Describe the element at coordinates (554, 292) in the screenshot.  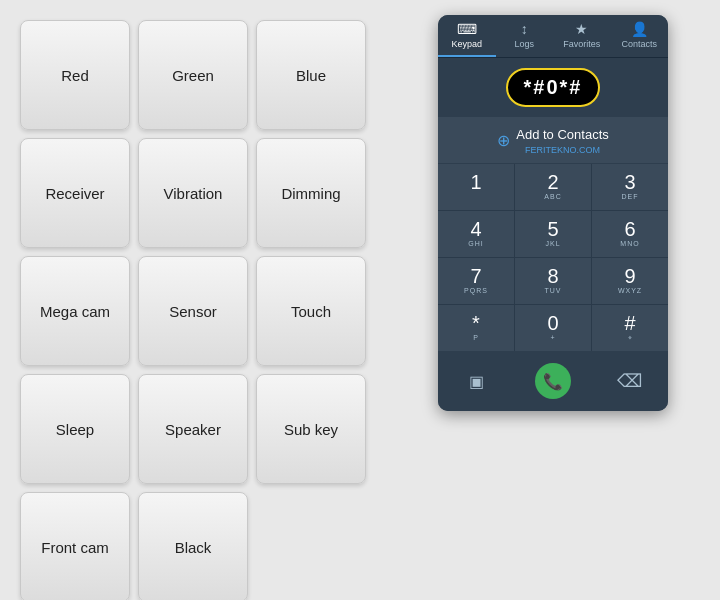
I see `key-sub-8: TUV` at that location.